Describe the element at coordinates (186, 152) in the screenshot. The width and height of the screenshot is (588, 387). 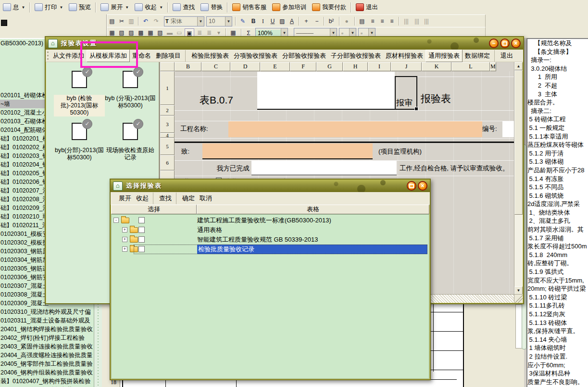
I see `to-label: 致:` at that location.